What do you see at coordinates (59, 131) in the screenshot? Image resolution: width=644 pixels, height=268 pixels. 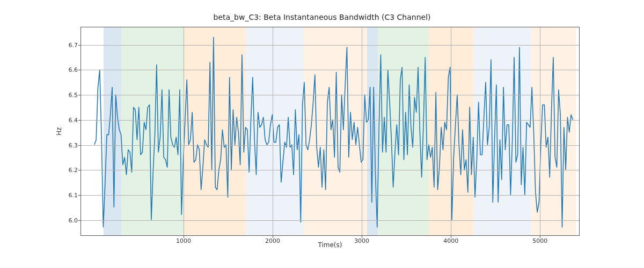 I see `y-axis-label: Hz` at bounding box center [59, 131].